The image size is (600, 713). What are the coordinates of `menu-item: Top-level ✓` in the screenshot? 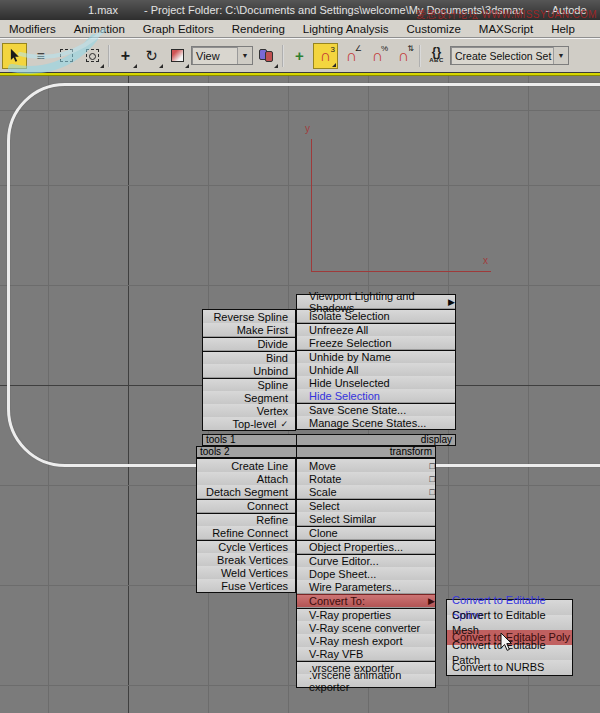 It's located at (249, 424).